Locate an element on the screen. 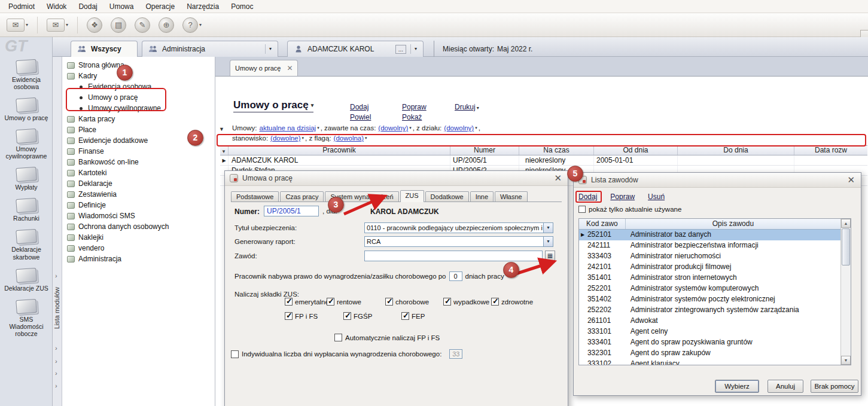 Image resolution: width=868 pixels, height=406 pixels. tree-item: Strona główna is located at coordinates (139, 65).